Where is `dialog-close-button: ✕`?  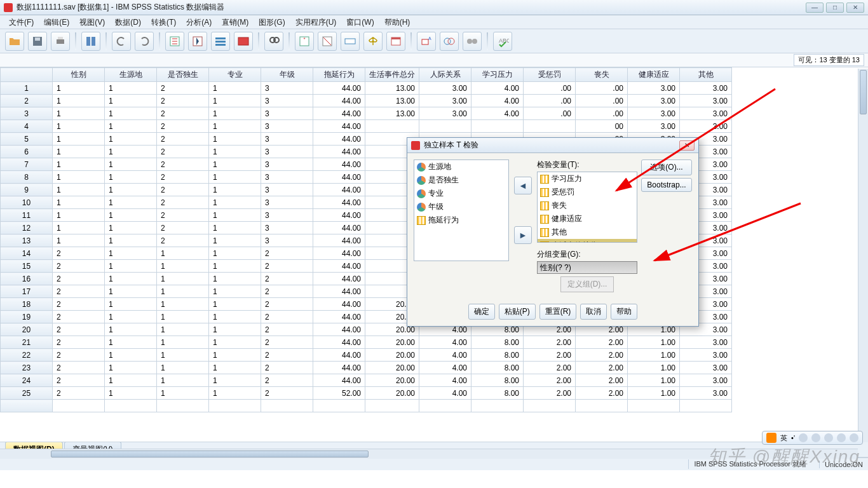 dialog-close-button: ✕ is located at coordinates (687, 146).